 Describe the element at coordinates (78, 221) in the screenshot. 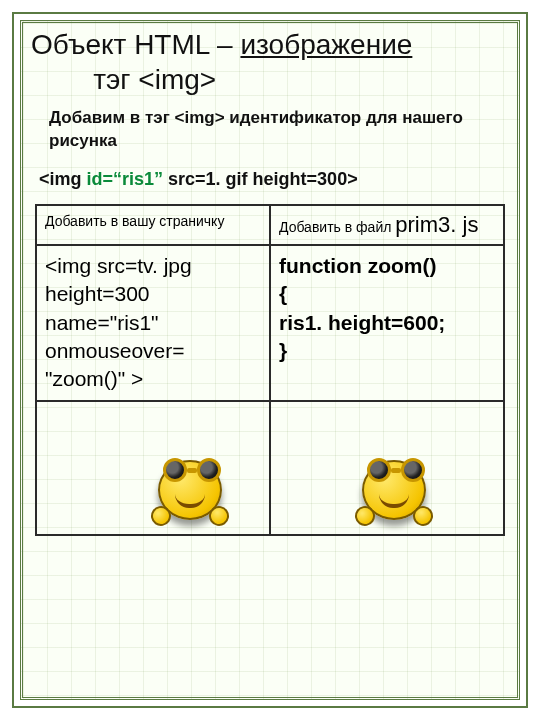

I see `left-header-prefix: Добавить` at that location.